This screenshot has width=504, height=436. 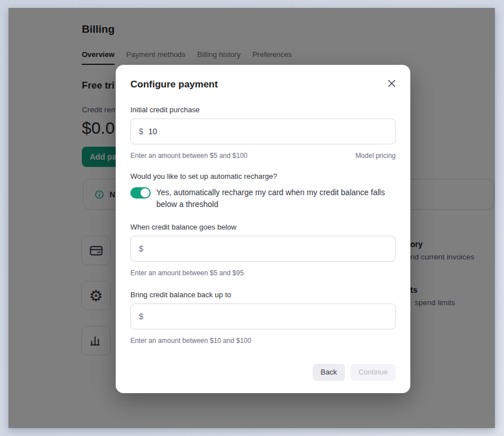 I want to click on threshold-helper-row: Enter an amount between $5 and $95, so click(x=263, y=273).